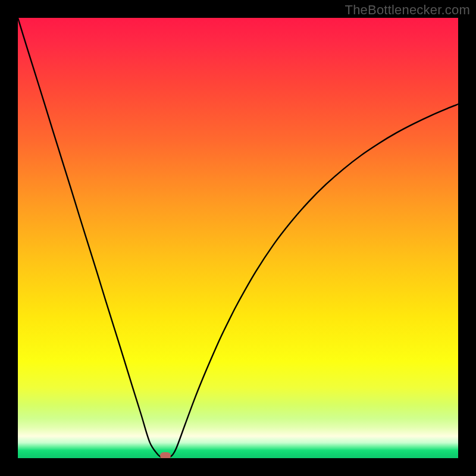  What do you see at coordinates (165, 455) in the screenshot?
I see `optimal-point-marker` at bounding box center [165, 455].